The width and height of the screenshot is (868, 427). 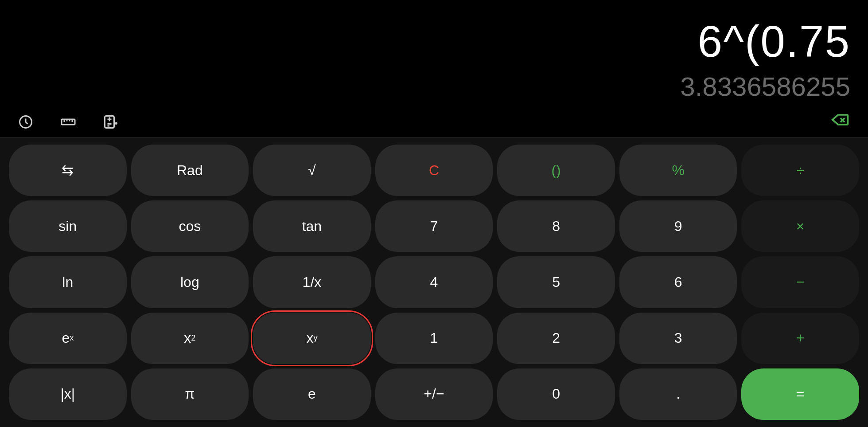 What do you see at coordinates (424, 122) in the screenshot?
I see `toolbar-icons` at bounding box center [424, 122].